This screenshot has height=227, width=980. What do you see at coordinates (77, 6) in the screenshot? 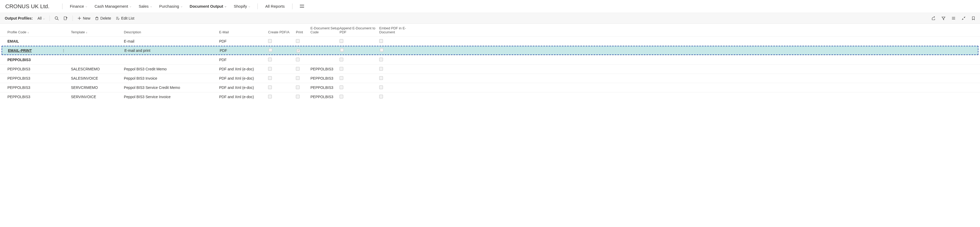
I see `nav-label: Finance` at bounding box center [77, 6].